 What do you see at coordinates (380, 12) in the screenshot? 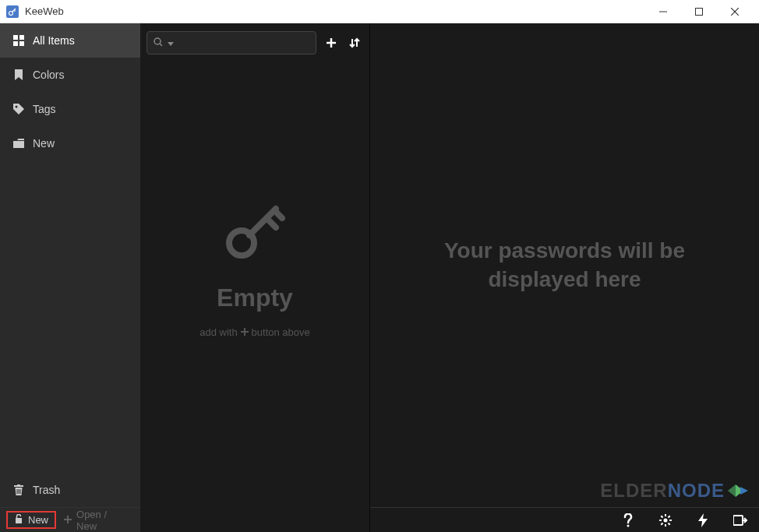
I see `titlebar: KeeWeb` at bounding box center [380, 12].